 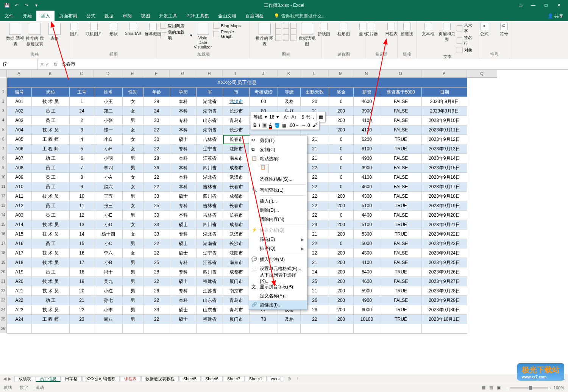 What do you see at coordinates (445, 253) in the screenshot?
I see `cell: 2023年9月24日` at bounding box center [445, 253].